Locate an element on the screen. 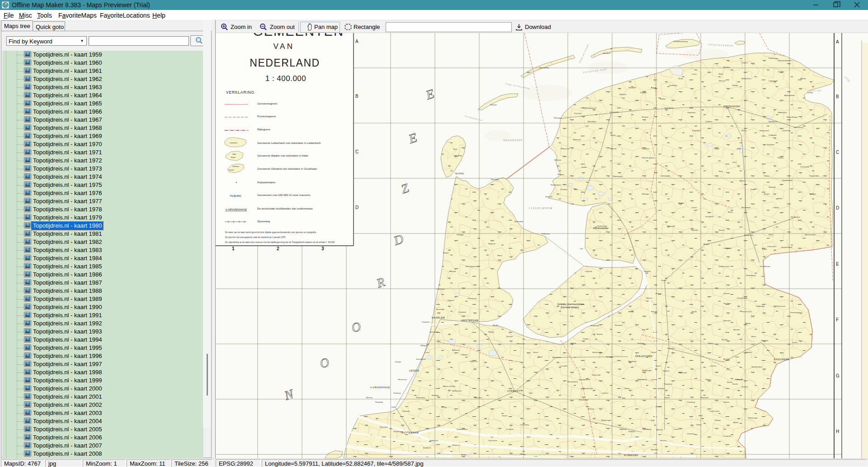  svg-text: G is located at coordinates (838, 376).